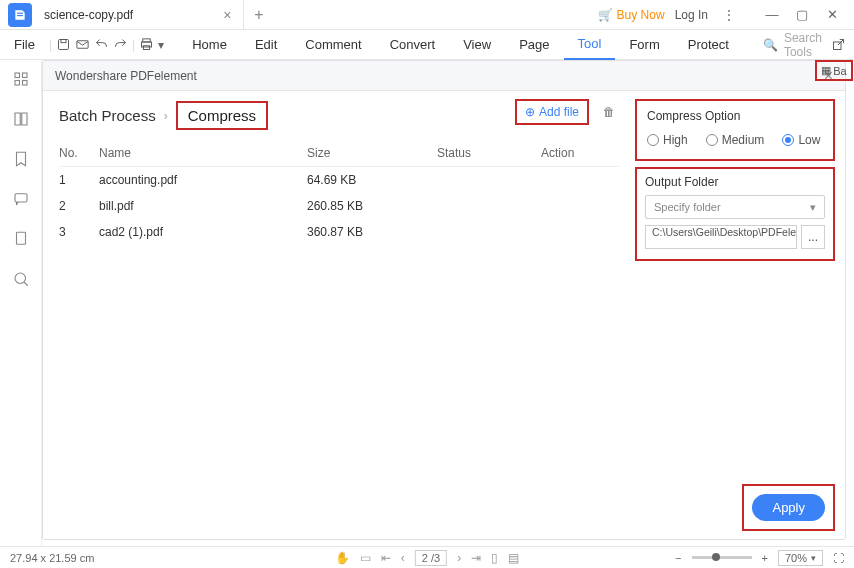  Describe the element at coordinates (102, 45) in the screenshot. I see `undo-icon` at that location.